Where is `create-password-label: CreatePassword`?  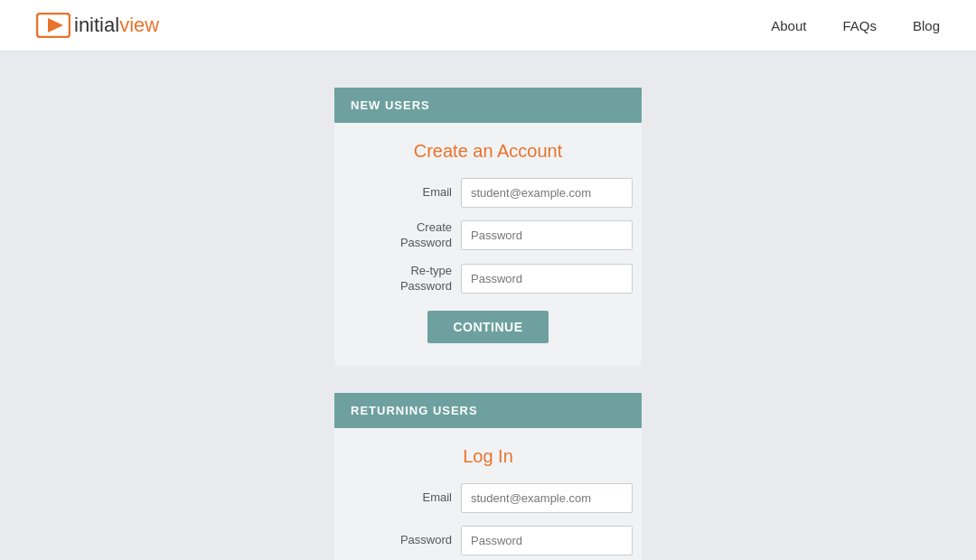 create-password-label: CreatePassword is located at coordinates (402, 236).